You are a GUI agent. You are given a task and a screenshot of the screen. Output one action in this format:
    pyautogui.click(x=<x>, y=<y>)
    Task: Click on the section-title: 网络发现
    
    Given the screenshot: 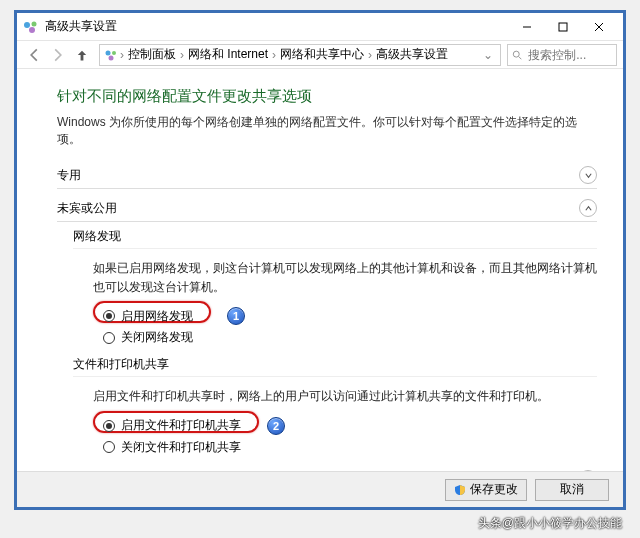 What is the action you would take?
    pyautogui.click(x=335, y=236)
    